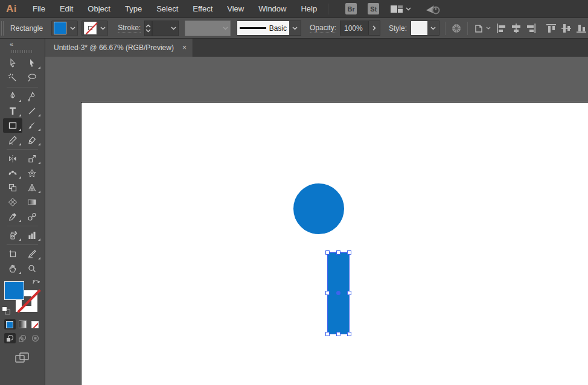 The image size is (588, 385). Describe the element at coordinates (374, 28) in the screenshot. I see `chevron-right-icon` at that location.